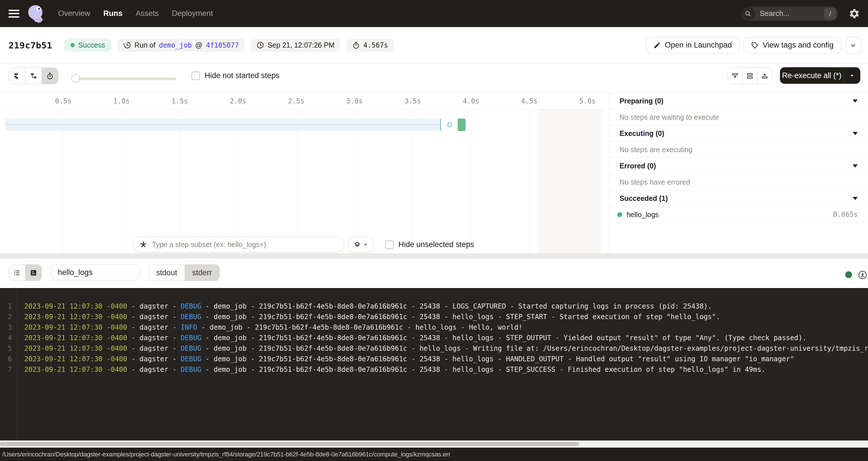 Image resolution: width=868 pixels, height=461 pixels. What do you see at coordinates (434, 13) in the screenshot?
I see `top-nav: Overview Runs Assets Deployment Search..…` at bounding box center [434, 13].